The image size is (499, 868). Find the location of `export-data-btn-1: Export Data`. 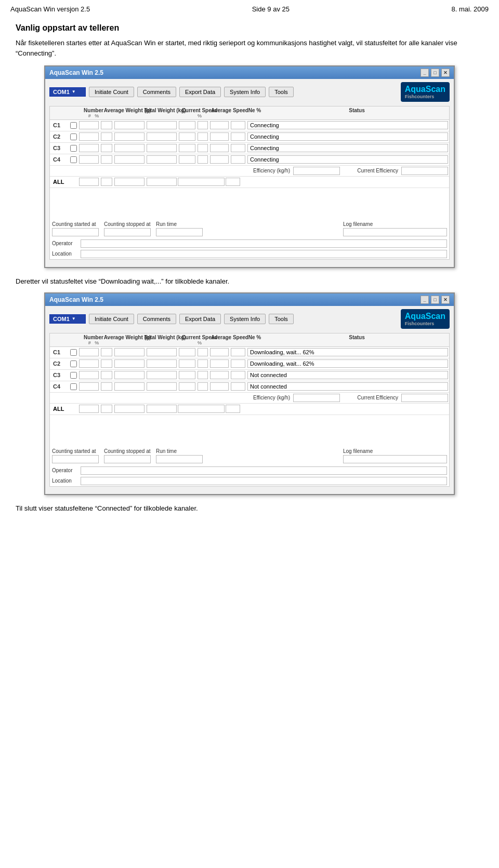

export-data-btn-1: Export Data is located at coordinates (200, 92).